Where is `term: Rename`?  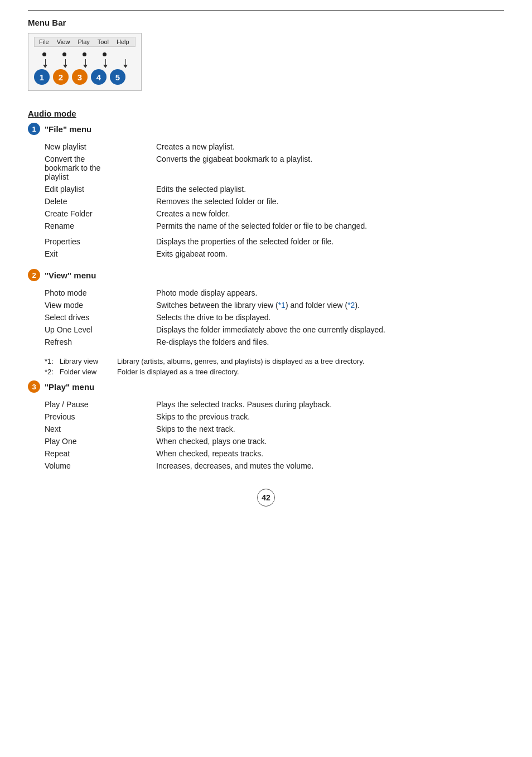 term: Rename is located at coordinates (100, 226).